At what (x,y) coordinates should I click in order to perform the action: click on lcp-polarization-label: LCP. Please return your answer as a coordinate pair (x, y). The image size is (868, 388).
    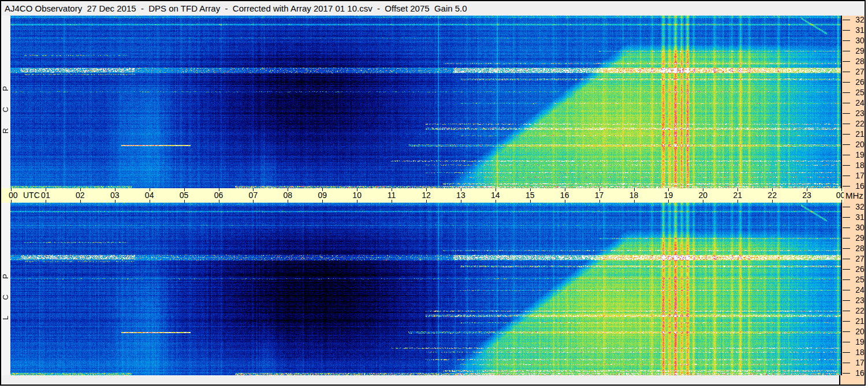
    Looking at the image, I should click on (6, 289).